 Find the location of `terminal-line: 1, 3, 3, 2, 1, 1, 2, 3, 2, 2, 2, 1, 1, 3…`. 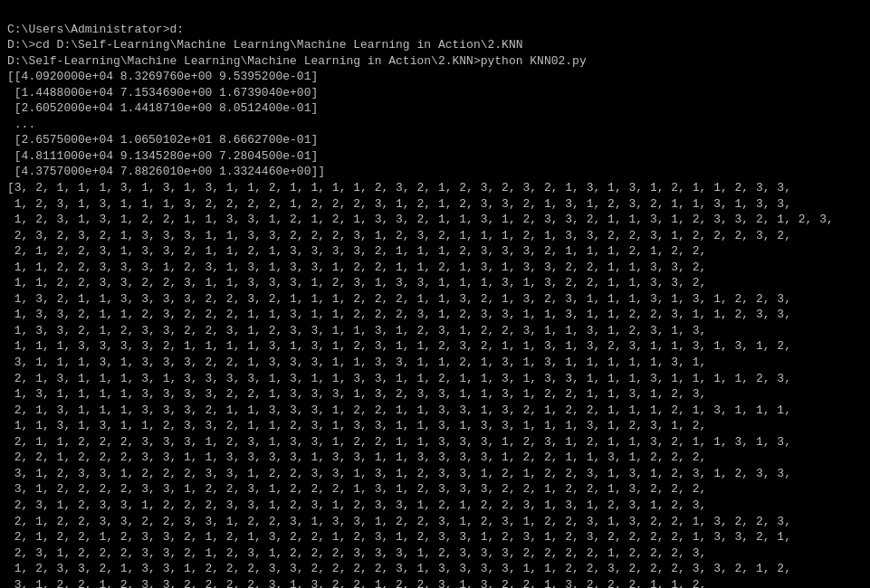

terminal-line: 1, 3, 3, 2, 1, 1, 2, 3, 2, 2, 2, 1, 1, 3… is located at coordinates (435, 315).